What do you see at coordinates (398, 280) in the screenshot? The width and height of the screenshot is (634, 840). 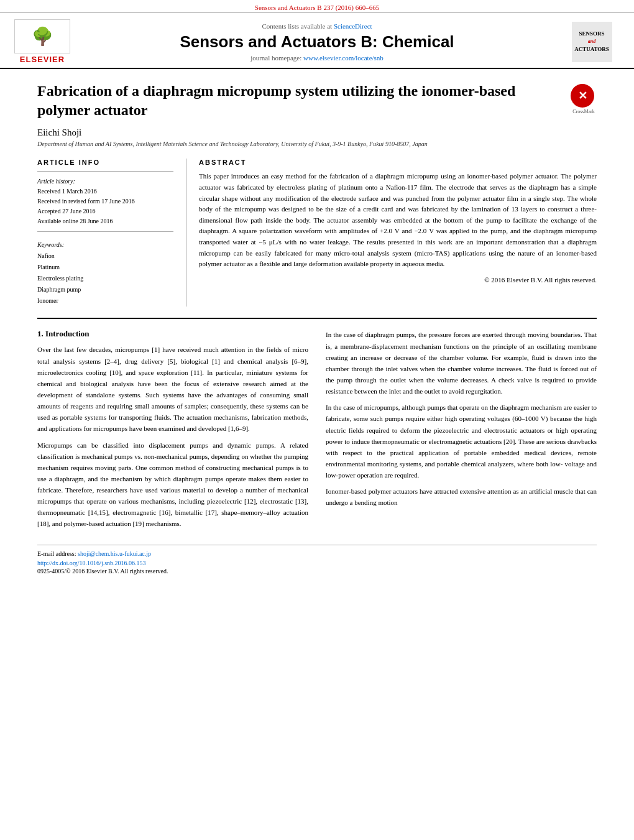 I see `copyright-line: © 2016 Elsevier B.V. All rights reserved…` at bounding box center [398, 280].